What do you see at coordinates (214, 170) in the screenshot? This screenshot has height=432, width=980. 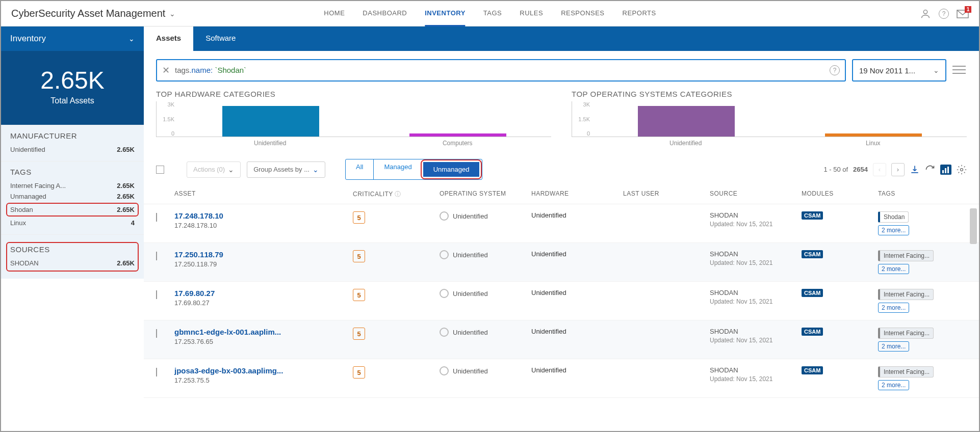 I see `actions-button: Actions (0) ⌄` at bounding box center [214, 170].